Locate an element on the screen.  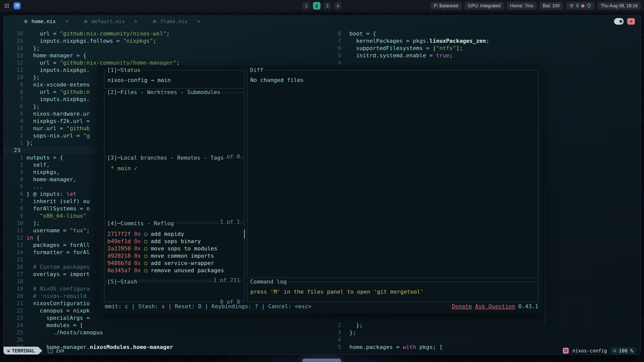
power-profile-status: P: Balanced is located at coordinates (446, 6).